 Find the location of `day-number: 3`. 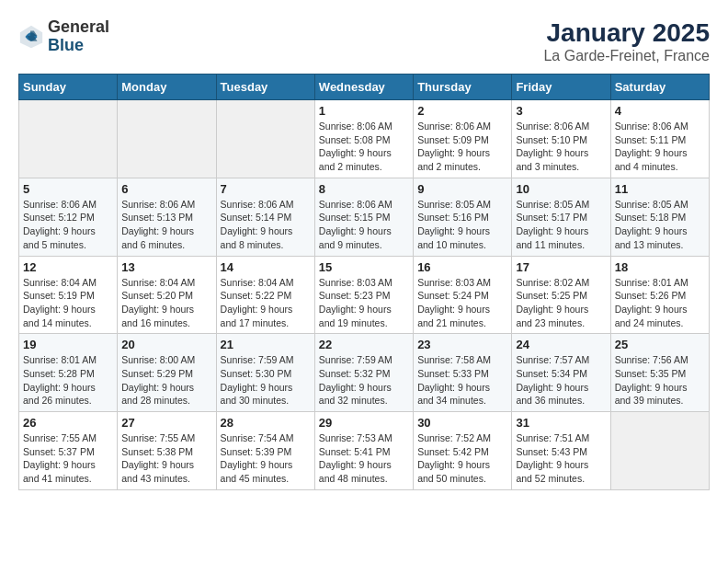

day-number: 3 is located at coordinates (561, 110).